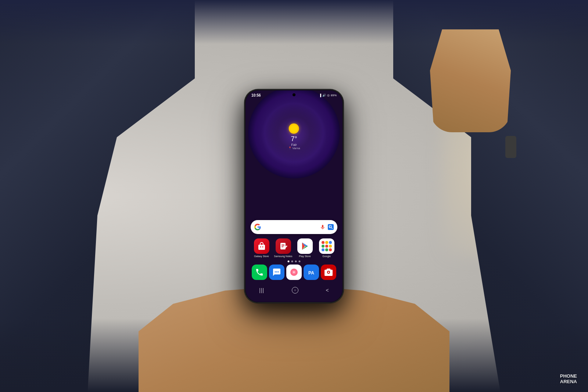 This screenshot has height=392, width=588. What do you see at coordinates (329, 272) in the screenshot?
I see `app-camera` at bounding box center [329, 272].